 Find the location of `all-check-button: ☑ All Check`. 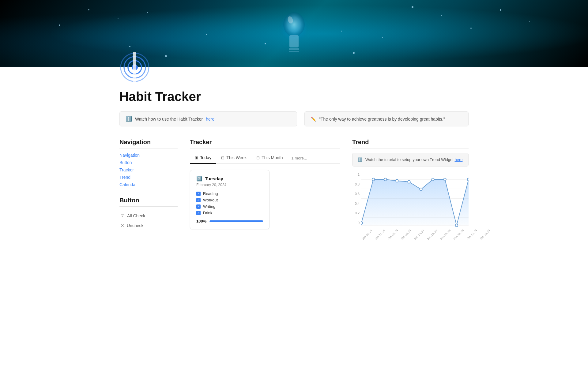

all-check-button: ☑ All Check is located at coordinates (149, 216).